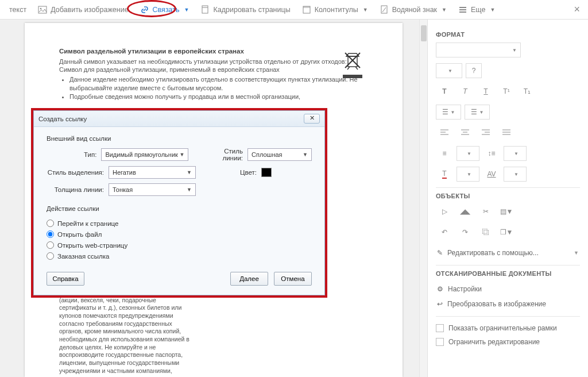 The height and width of the screenshot is (377, 588). What do you see at coordinates (355, 64) in the screenshot?
I see `weee-symbol` at bounding box center [355, 64].